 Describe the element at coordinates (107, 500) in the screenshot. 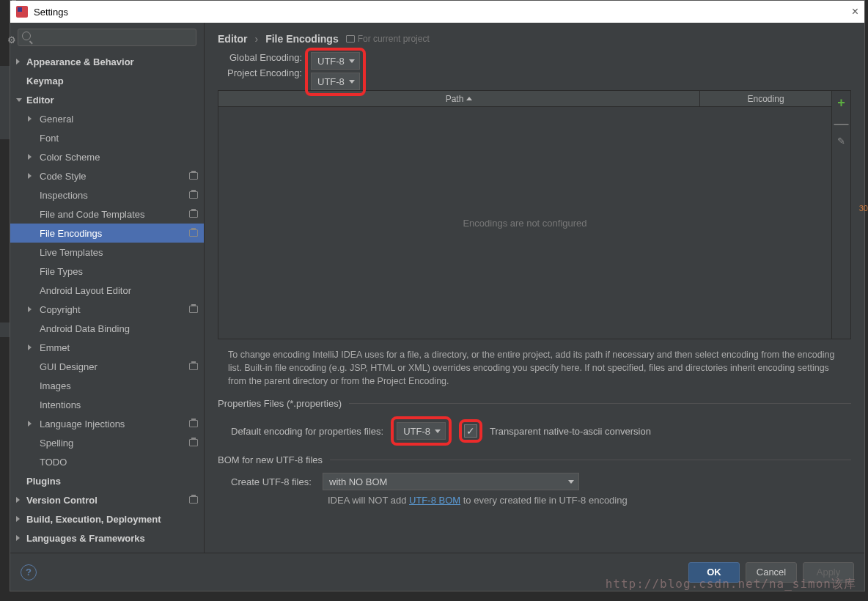

I see `sidebar-item-version-control: Version Control` at that location.